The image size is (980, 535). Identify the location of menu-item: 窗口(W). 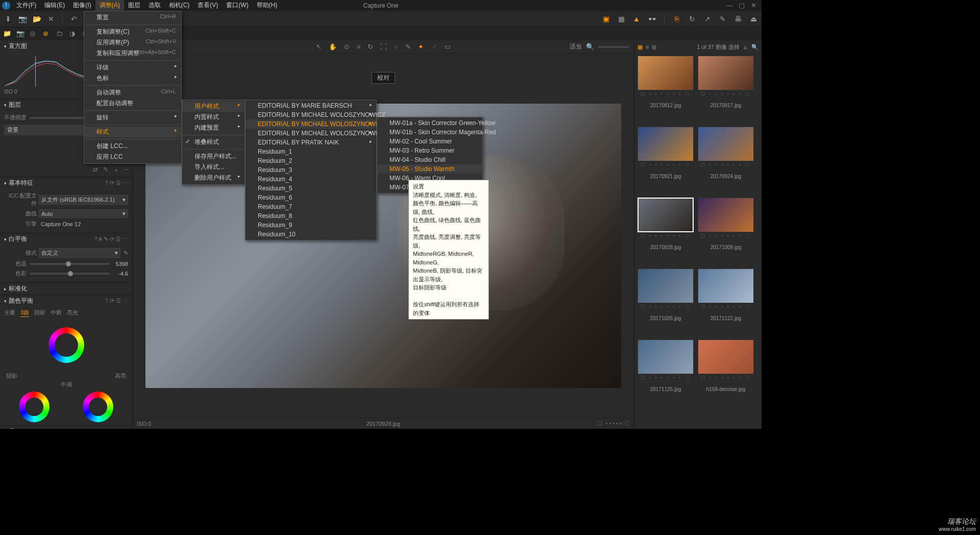
(237, 5).